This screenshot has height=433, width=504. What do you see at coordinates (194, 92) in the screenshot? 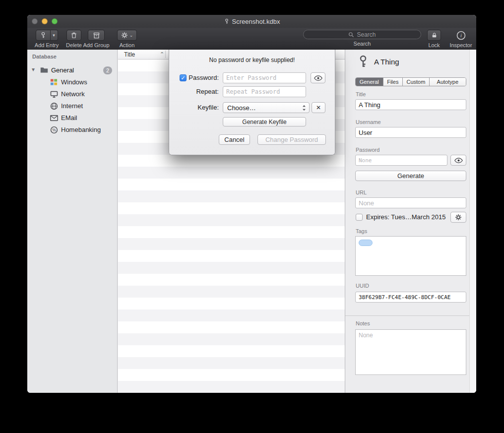
I see `repeat-label: Repeat:` at bounding box center [194, 92].